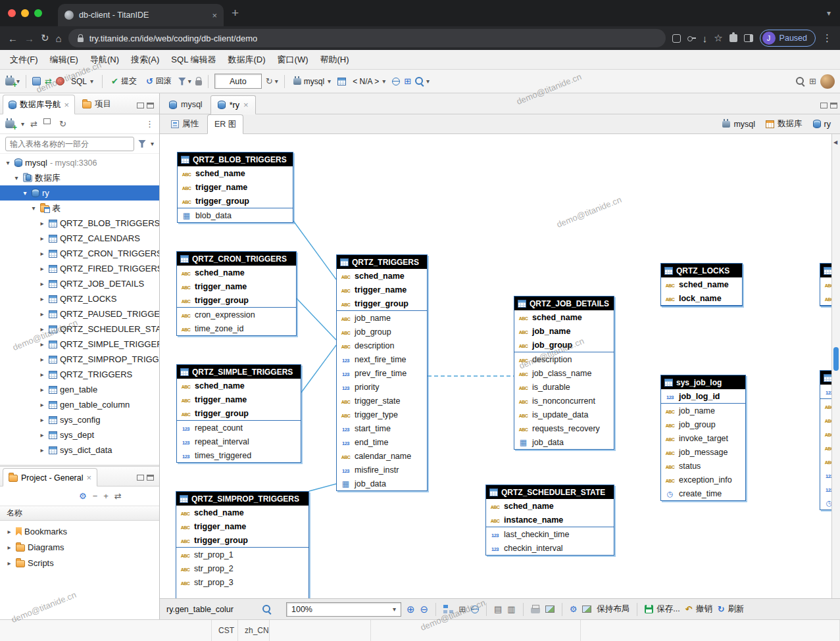 This screenshot has width=840, height=641. What do you see at coordinates (80, 238) in the screenshot?
I see `tree-item-QRTZ_CALENDARS: ▸QRTZ_CALENDARS` at bounding box center [80, 238].